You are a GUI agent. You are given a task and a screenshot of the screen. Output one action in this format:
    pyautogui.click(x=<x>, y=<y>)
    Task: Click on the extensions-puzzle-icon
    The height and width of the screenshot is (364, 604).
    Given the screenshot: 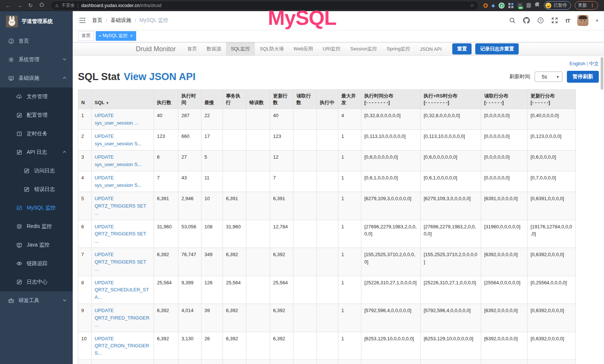 What is the action you would take?
    pyautogui.click(x=537, y=5)
    